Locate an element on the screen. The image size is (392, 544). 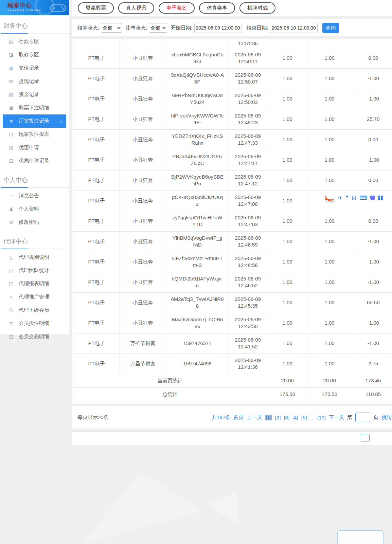
table-row: PT电子小丑狂奔PBJaA4FvUN2tUGFUZCpC2025-06-09 1… is located at coordinates (233, 160).